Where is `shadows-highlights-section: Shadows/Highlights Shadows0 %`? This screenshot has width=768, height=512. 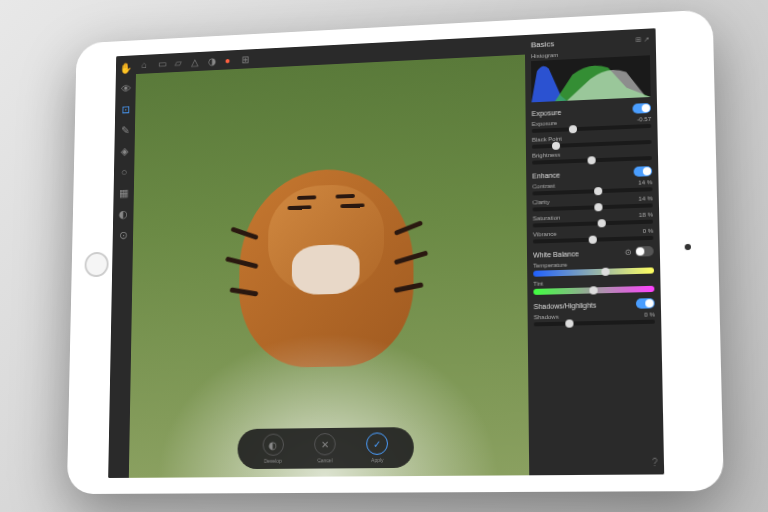 shadows-highlights-section: Shadows/Highlights Shadows0 % is located at coordinates (594, 312).